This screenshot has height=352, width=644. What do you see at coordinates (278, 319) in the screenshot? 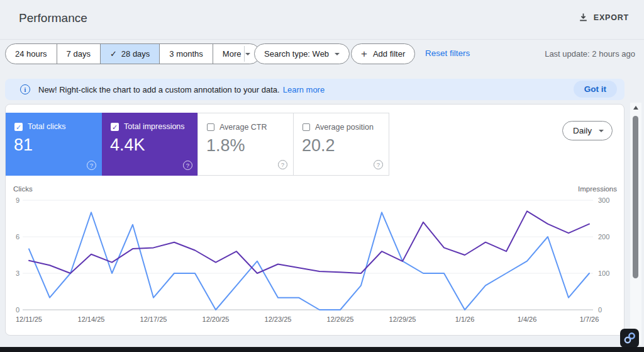
I see `svg-text: 12/23/25` at bounding box center [278, 319].